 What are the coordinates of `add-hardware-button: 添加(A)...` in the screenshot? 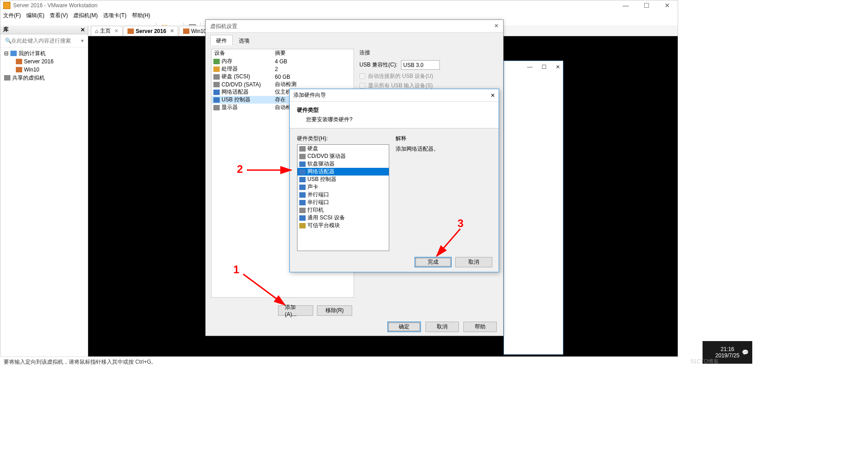 It's located at (296, 310).